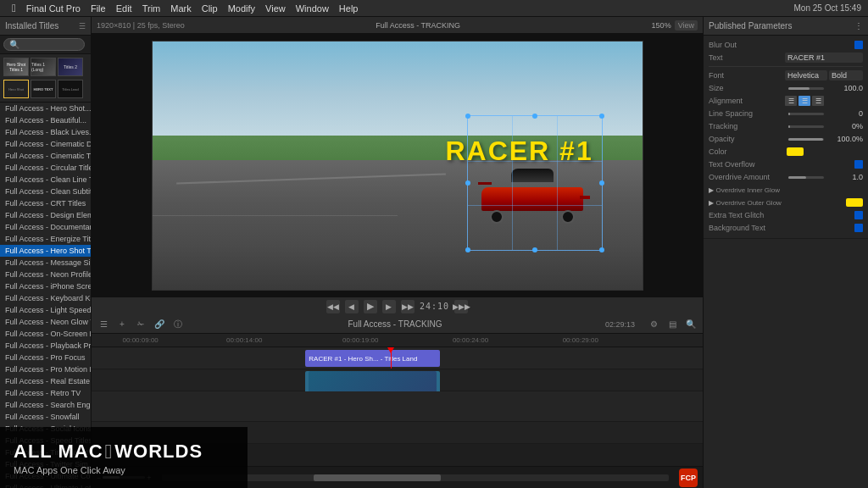 Image resolution: width=868 pixels, height=488 pixels. What do you see at coordinates (46, 180) in the screenshot?
I see `list-item: Full Access - Clean Line T...` at bounding box center [46, 180].